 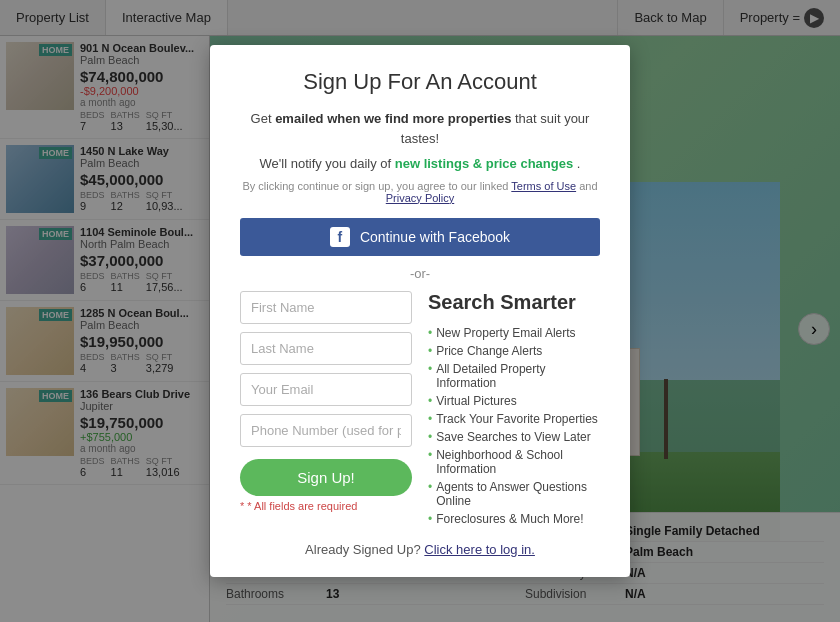 What do you see at coordinates (514, 351) in the screenshot?
I see `smarter-list-item: Price Change Alerts` at bounding box center [514, 351].